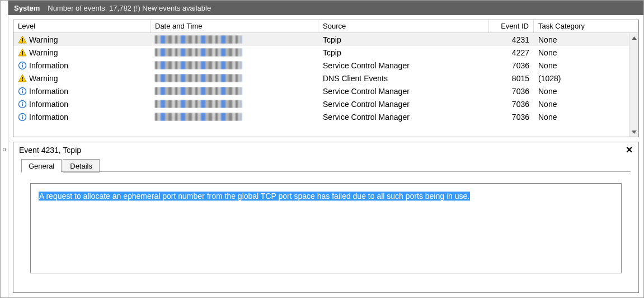  I want to click on log-header-bar: System Number of events: 17,782 (!) New …, so click(326, 8).